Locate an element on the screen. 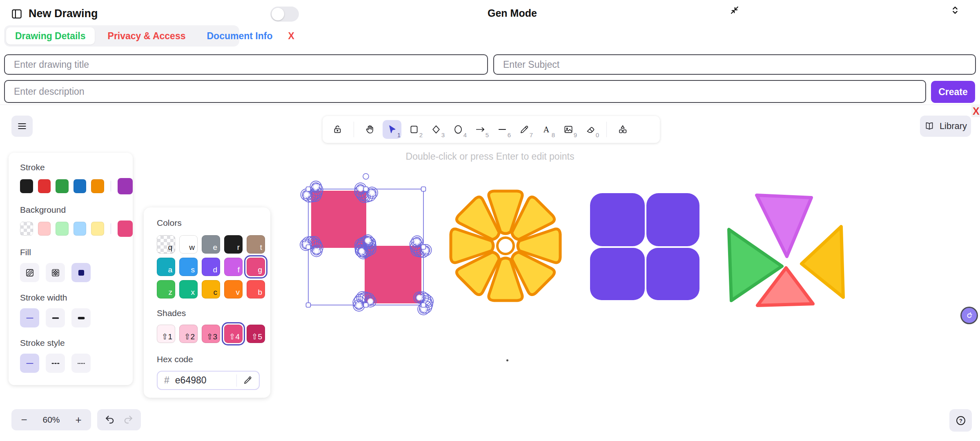 The width and height of the screenshot is (980, 441). purple-clover-shape is located at coordinates (645, 247).